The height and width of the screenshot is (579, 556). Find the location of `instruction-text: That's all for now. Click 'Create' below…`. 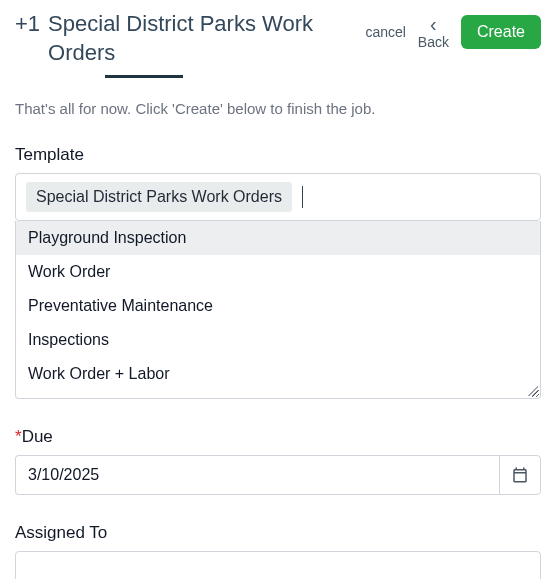

instruction-text: That's all for now. Click 'Create' below… is located at coordinates (278, 108).